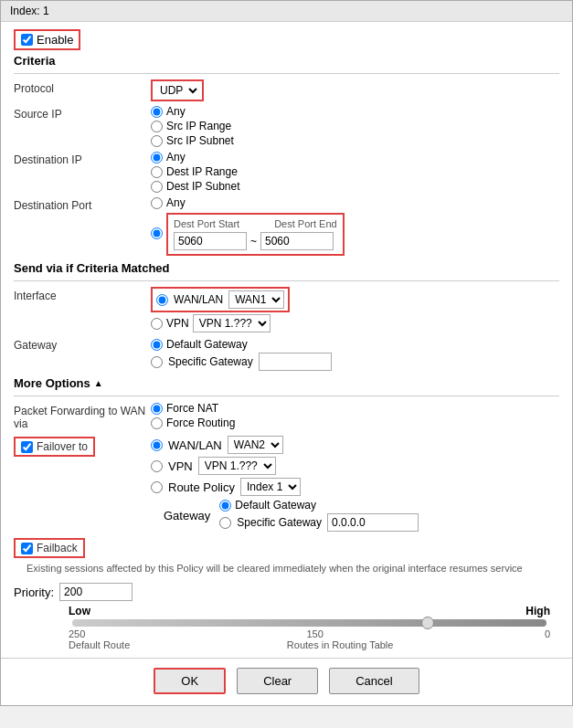 This screenshot has width=573, height=728. I want to click on source-ip-range-radio, so click(157, 126).